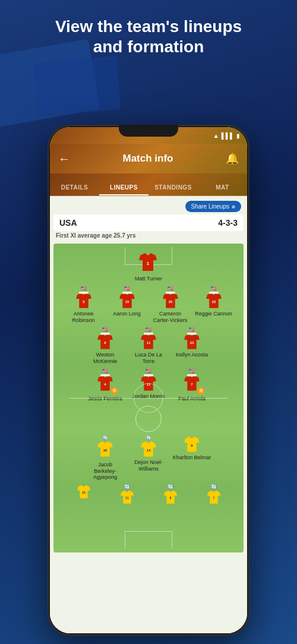 The width and height of the screenshot is (297, 644). Describe the element at coordinates (148, 342) in the screenshot. I see `mid-2-jersey: 11` at that location.